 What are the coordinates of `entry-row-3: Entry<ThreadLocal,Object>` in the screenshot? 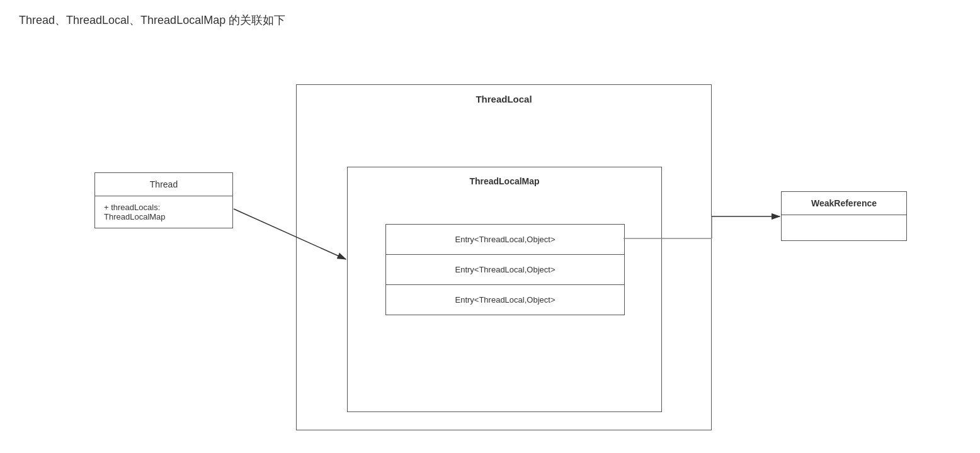 It's located at (505, 299).